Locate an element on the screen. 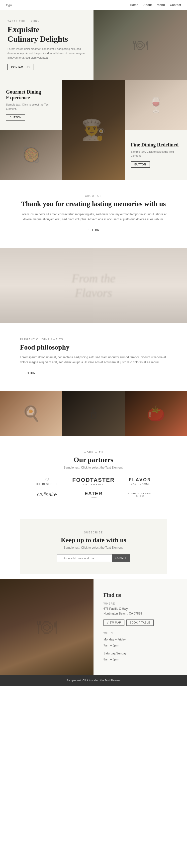 Image resolution: width=187 pixels, height=868 pixels. partner-foodtaster: FOODTASTER CALIFORNIA is located at coordinates (94, 481).